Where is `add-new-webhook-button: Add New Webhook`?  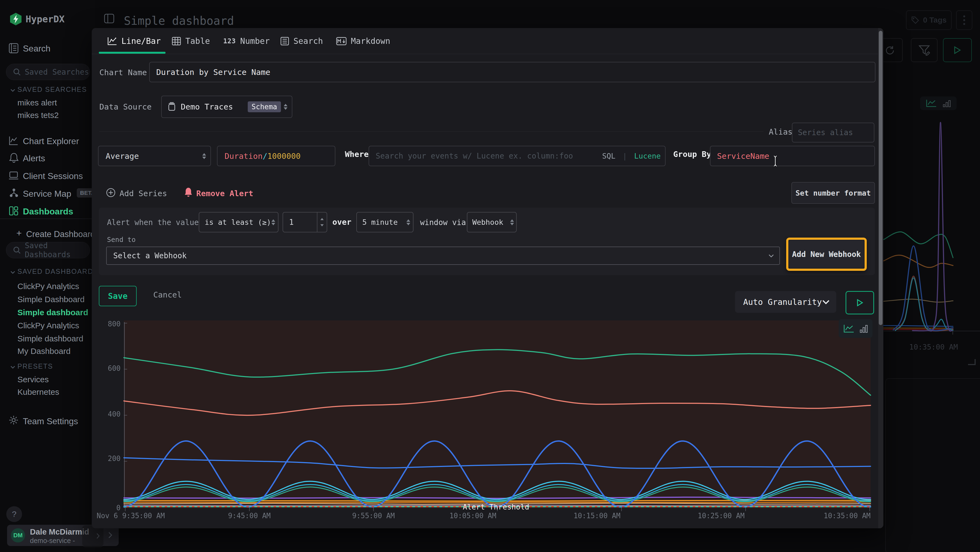
add-new-webhook-button: Add New Webhook is located at coordinates (826, 254).